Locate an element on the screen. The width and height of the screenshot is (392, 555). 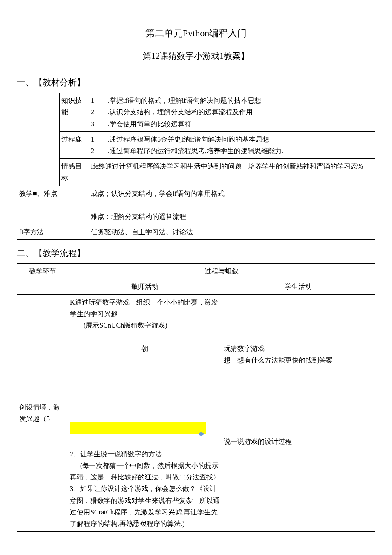
keypoints-label: 教学■、难点 is located at coordinates (53, 205).